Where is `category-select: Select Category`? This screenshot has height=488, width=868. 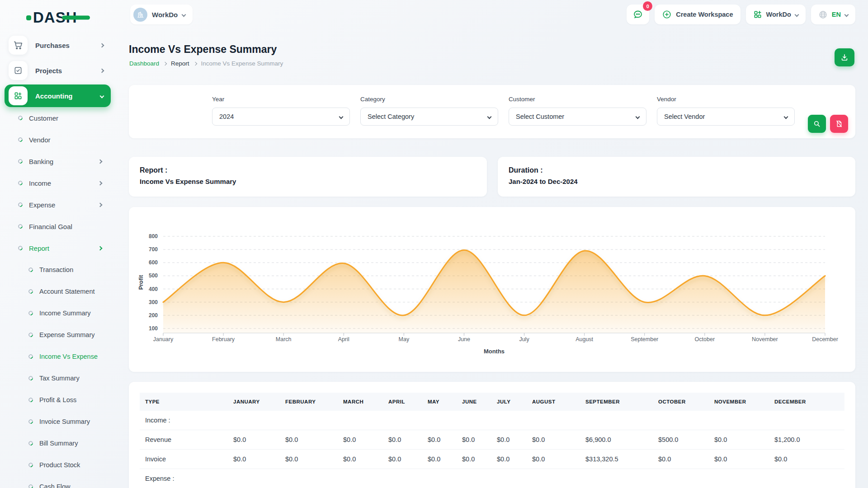
category-select: Select Category is located at coordinates (429, 117).